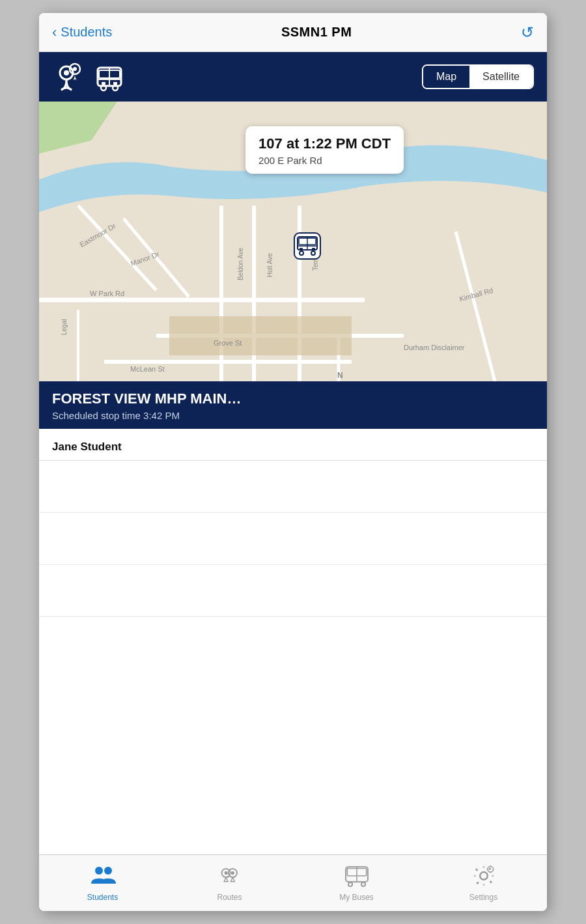  What do you see at coordinates (484, 876) in the screenshot?
I see `settings-nav-icon` at bounding box center [484, 876].